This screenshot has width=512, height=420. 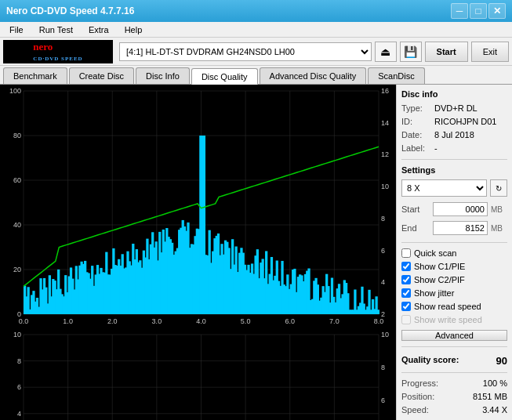 What do you see at coordinates (455, 410) in the screenshot?
I see `speed-row: Speed: 3.44 X` at bounding box center [455, 410].